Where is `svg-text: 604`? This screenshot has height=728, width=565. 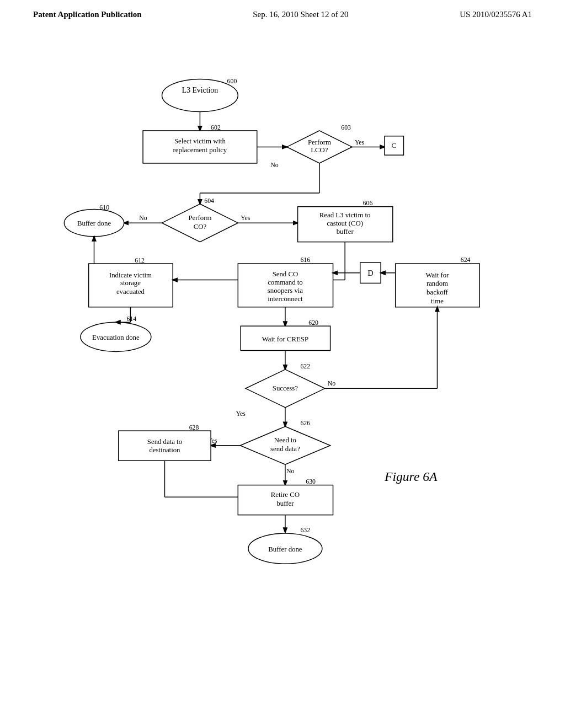 svg-text: 604 is located at coordinates (209, 201).